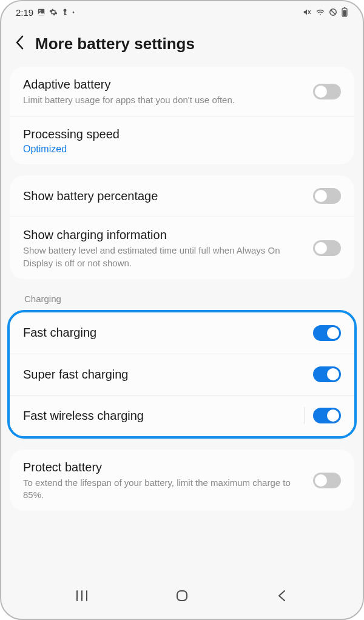 The image size is (364, 620). What do you see at coordinates (182, 12) in the screenshot?
I see `status-bar: 2:19 •` at bounding box center [182, 12].